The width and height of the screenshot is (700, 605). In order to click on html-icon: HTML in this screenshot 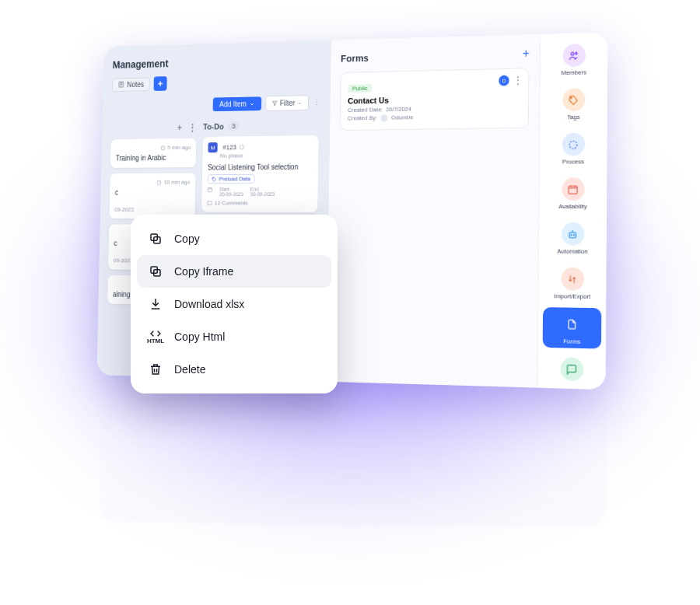, I will do `click(156, 337)`.